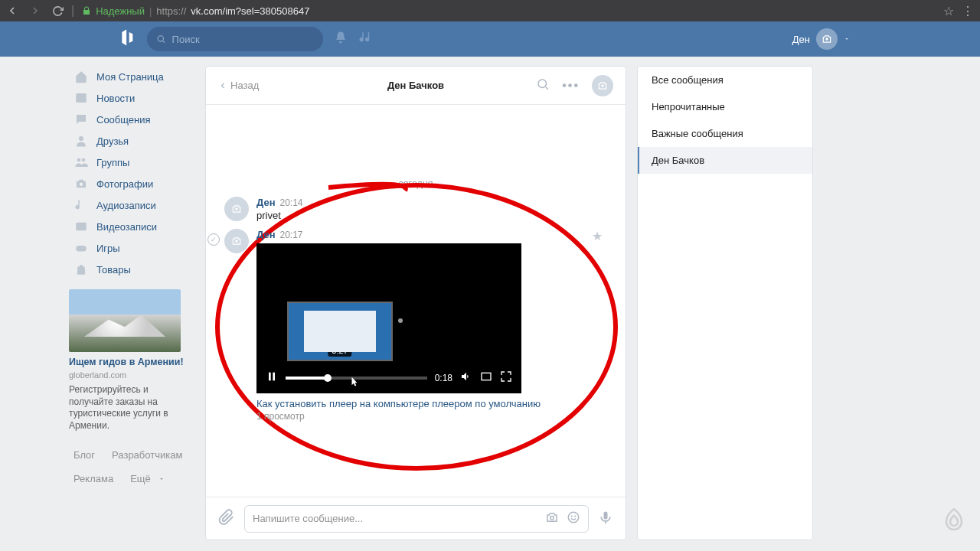 Image resolution: width=980 pixels, height=551 pixels. What do you see at coordinates (58, 11) in the screenshot?
I see `browser-reload-icon` at bounding box center [58, 11].